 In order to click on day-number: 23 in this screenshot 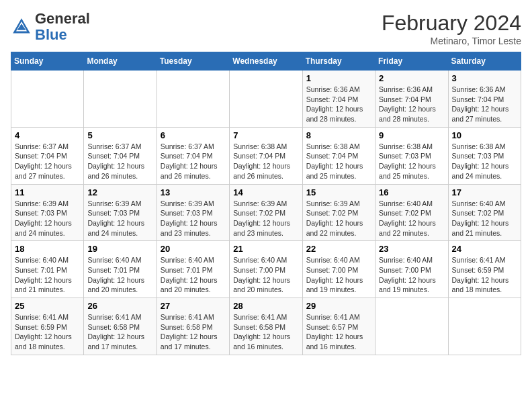, I will do `click(411, 248)`.